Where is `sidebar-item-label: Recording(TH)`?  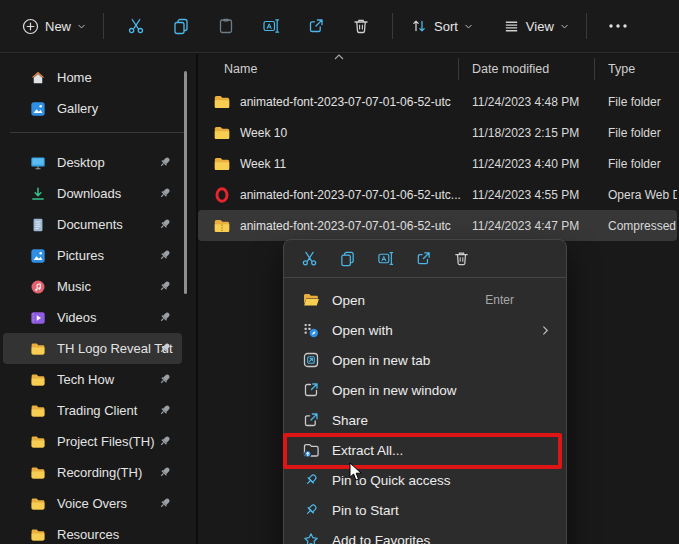
sidebar-item-label: Recording(TH) is located at coordinates (100, 472).